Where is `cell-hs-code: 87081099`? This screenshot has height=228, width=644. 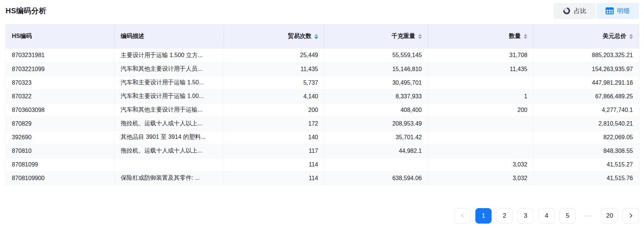
cell-hs-code: 87081099 is located at coordinates (61, 164).